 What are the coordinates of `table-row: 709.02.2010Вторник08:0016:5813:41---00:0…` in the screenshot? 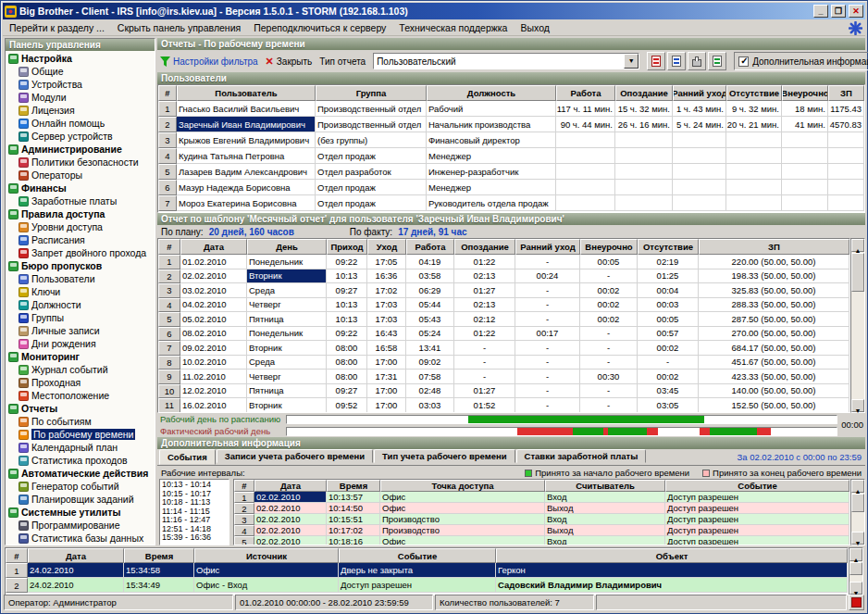 It's located at (503, 348).